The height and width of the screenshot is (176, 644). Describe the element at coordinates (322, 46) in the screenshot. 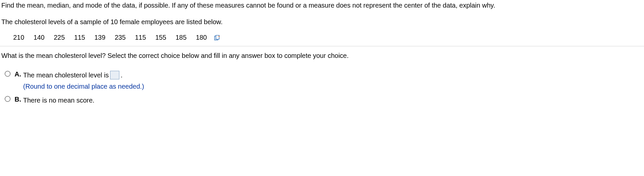

I see `section-divider` at that location.